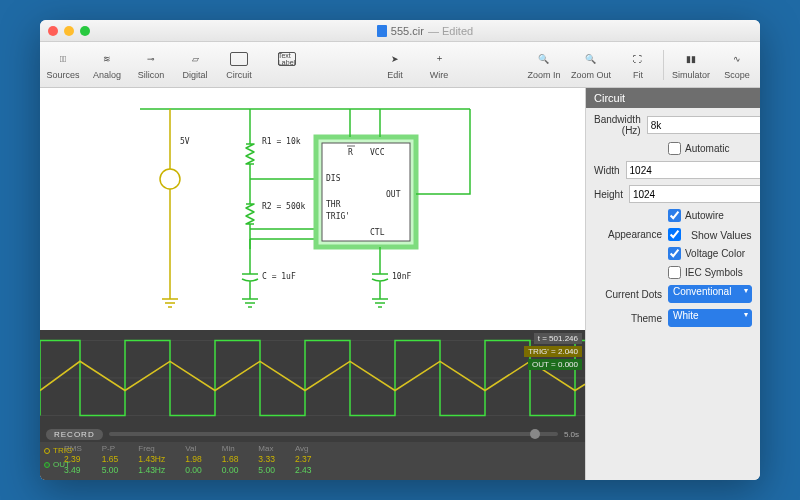 The height and width of the screenshot is (500, 800). What do you see at coordinates (591, 59) in the screenshot?
I see `zoom-out-icon: 🔍` at bounding box center [591, 59].